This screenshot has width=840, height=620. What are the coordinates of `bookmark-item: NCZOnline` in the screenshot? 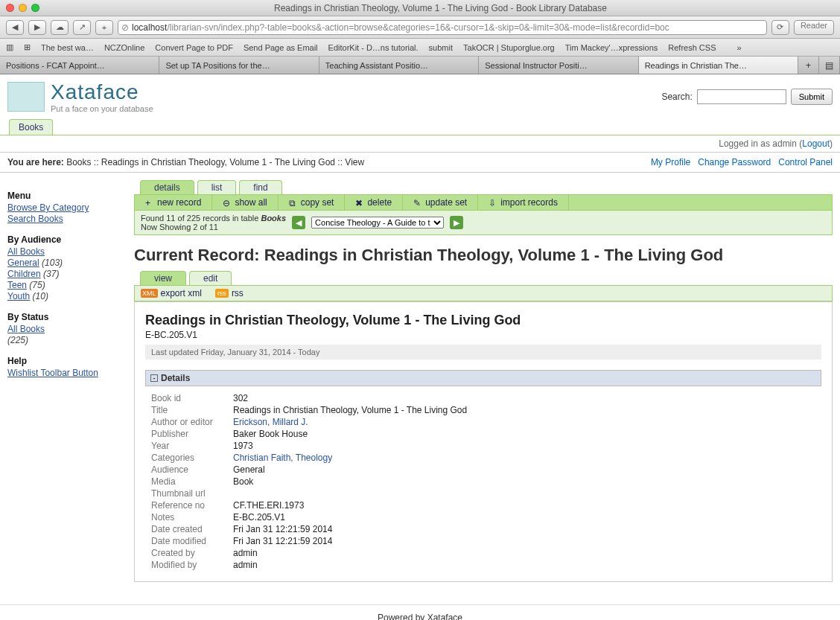 It's located at (124, 48).